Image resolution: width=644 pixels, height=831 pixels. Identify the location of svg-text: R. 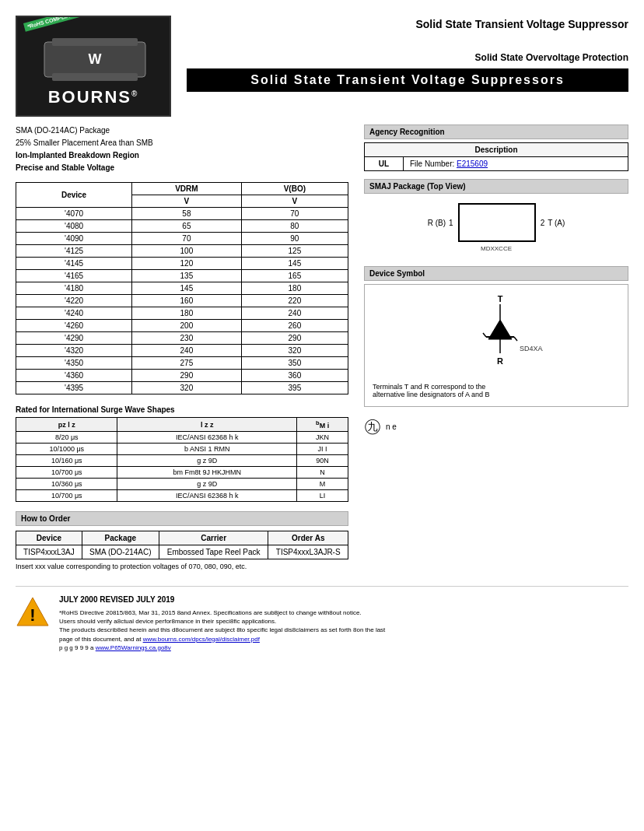
(500, 361).